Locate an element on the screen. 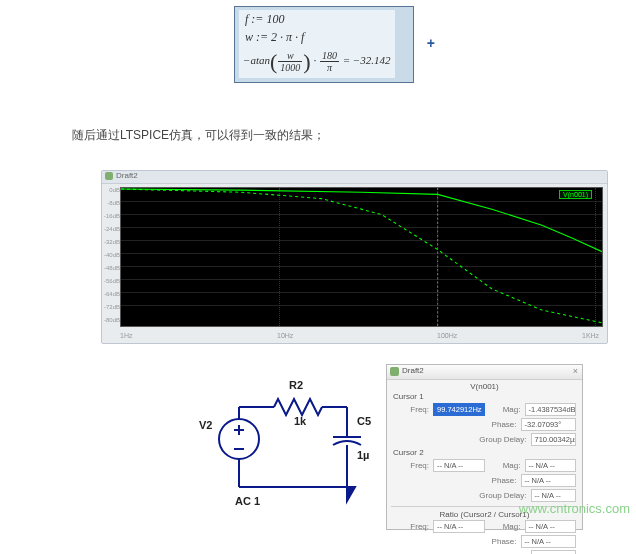  cursor2-mag-value: -- N/A -- is located at coordinates (551, 466).